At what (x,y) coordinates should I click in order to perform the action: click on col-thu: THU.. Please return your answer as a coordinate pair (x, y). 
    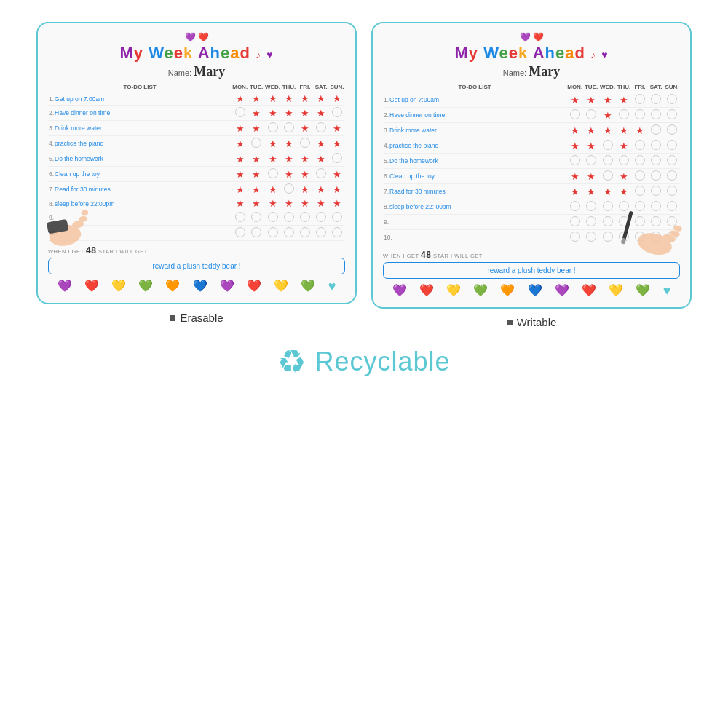
    Looking at the image, I should click on (289, 87).